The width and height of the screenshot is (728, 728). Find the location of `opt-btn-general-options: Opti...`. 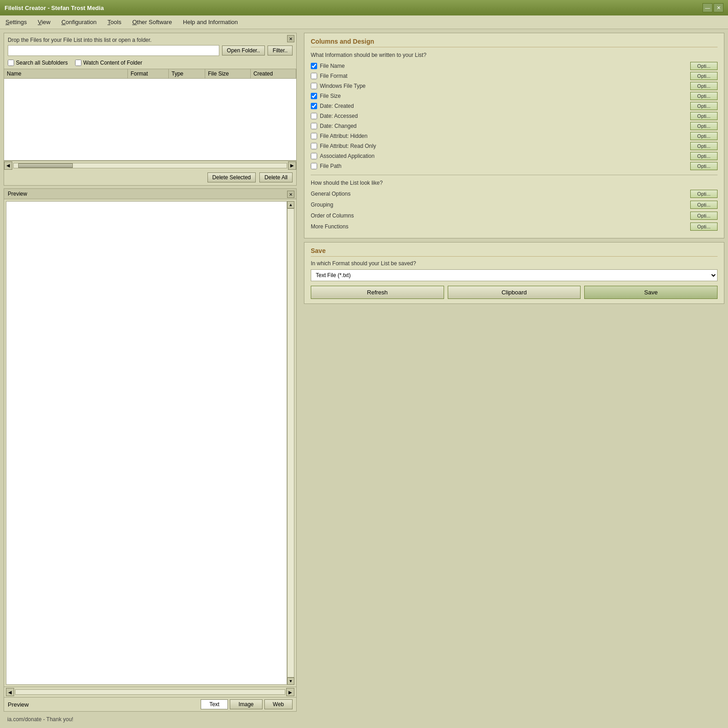

opt-btn-general-options: Opti... is located at coordinates (704, 194).